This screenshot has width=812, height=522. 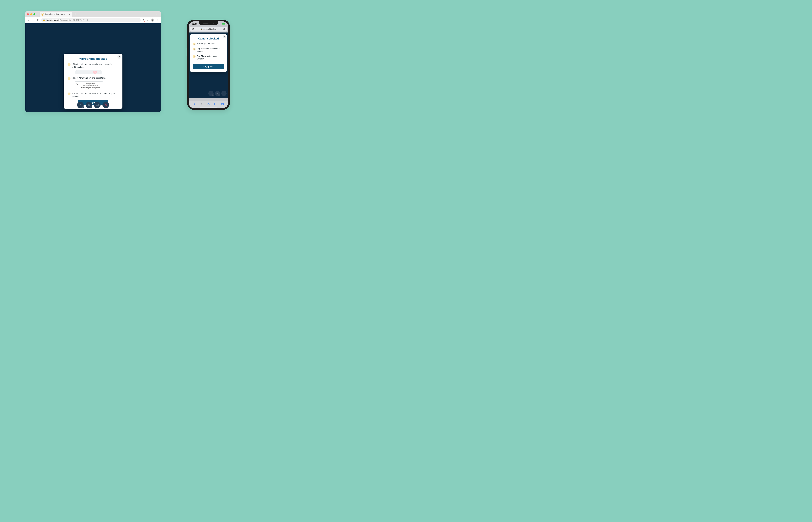 What do you see at coordinates (95, 73) in the screenshot?
I see `microphone-muted-icon` at bounding box center [95, 73].